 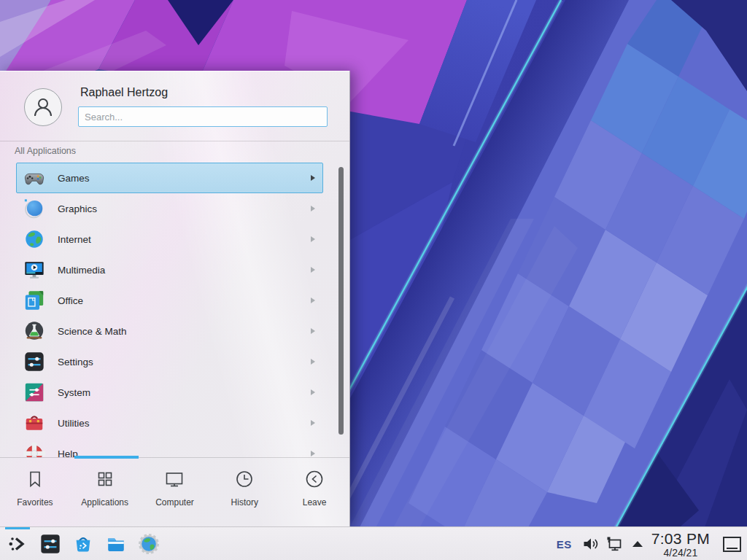 I want to click on clock-time: 7:03 PM, so click(x=681, y=538).